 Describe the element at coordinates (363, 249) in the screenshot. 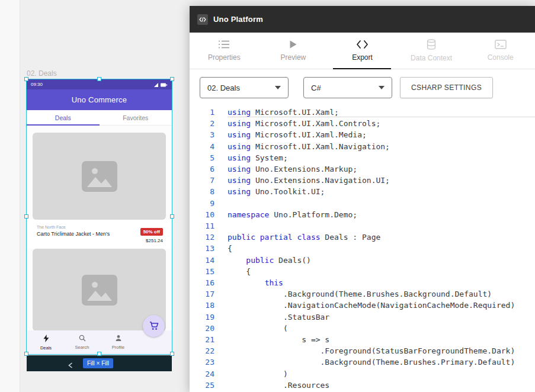

I see `code-line: 13{` at that location.